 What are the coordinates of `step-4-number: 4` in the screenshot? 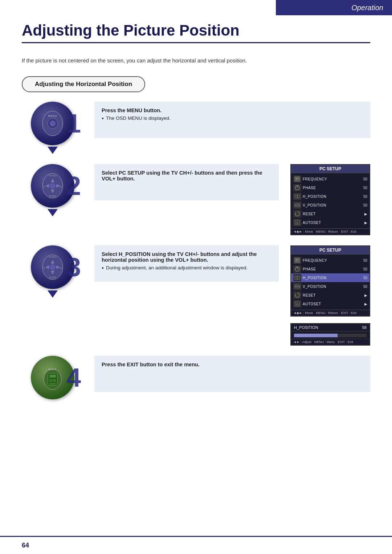 It's located at (74, 378).